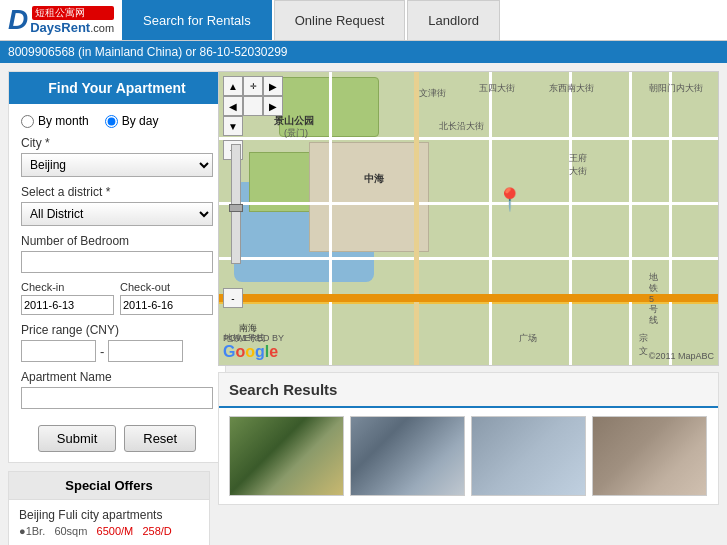 This screenshot has width=727, height=545. Describe the element at coordinates (166, 305) in the screenshot. I see `checkout-input` at that location.